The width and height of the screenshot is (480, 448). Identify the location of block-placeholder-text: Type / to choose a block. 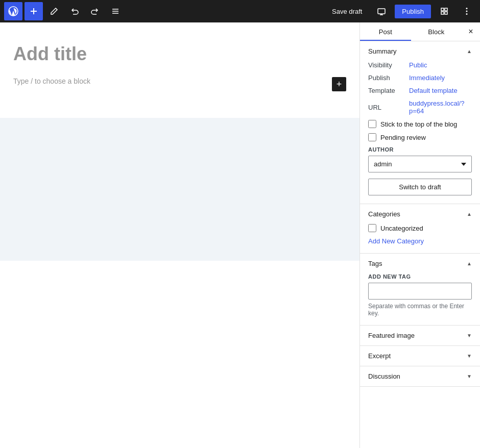
(170, 81).